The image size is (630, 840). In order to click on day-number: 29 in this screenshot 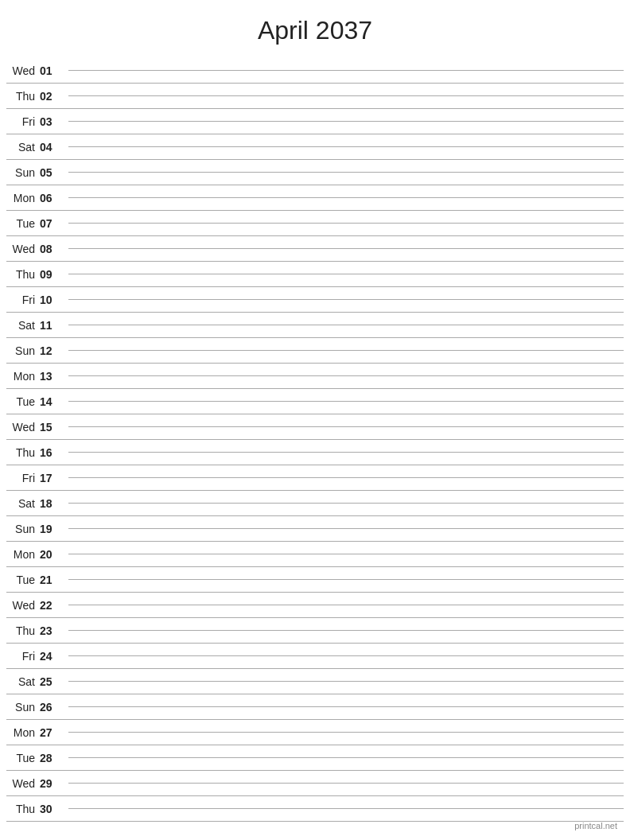, I will do `click(51, 784)`.